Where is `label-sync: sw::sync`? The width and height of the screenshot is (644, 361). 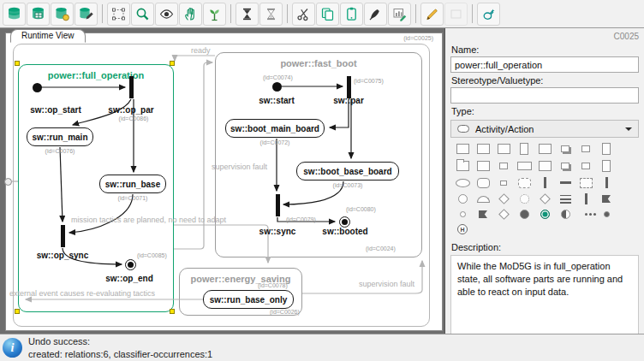 label-sync: sw::sync is located at coordinates (277, 231).